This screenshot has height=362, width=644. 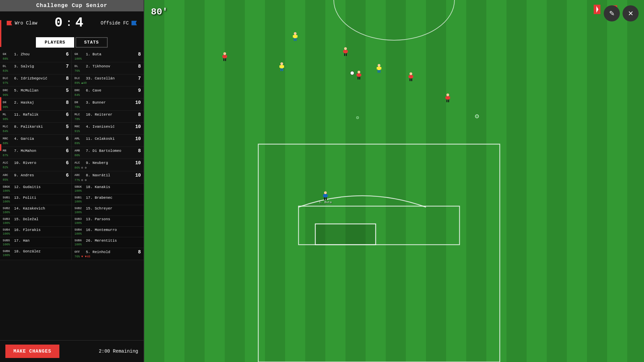 What do you see at coordinates (9, 23) in the screenshot?
I see `home-shirt-icon` at bounding box center [9, 23].